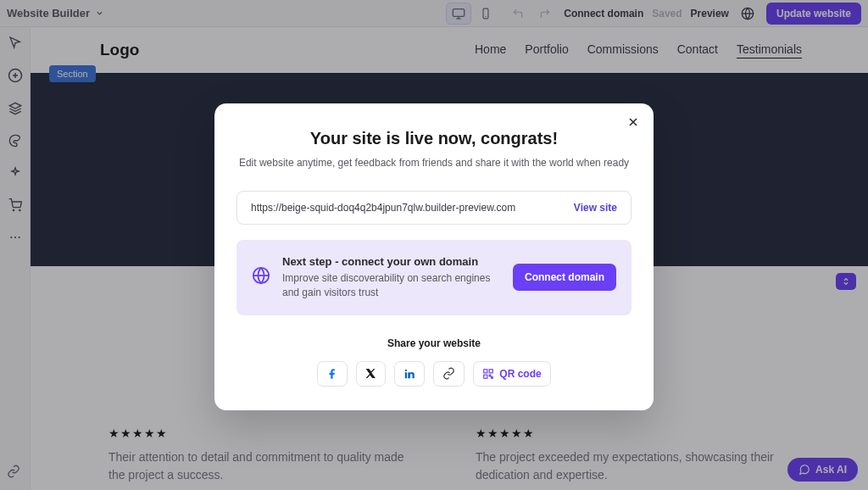 The height and width of the screenshot is (490, 868). Describe the element at coordinates (434, 139) in the screenshot. I see `modal-title: Your site is live now, congrats!` at that location.